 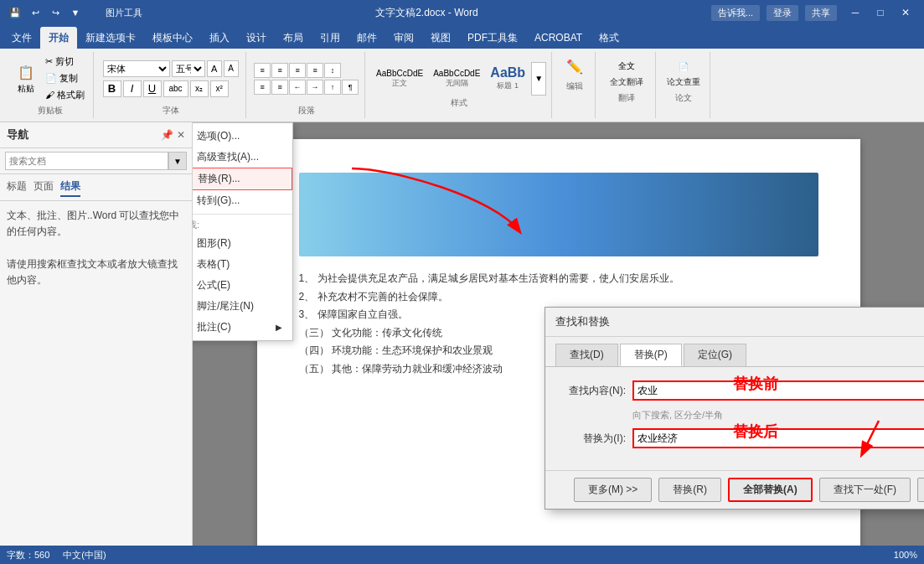 What do you see at coordinates (330, 38) in the screenshot?
I see `tab-references: 引用` at bounding box center [330, 38].